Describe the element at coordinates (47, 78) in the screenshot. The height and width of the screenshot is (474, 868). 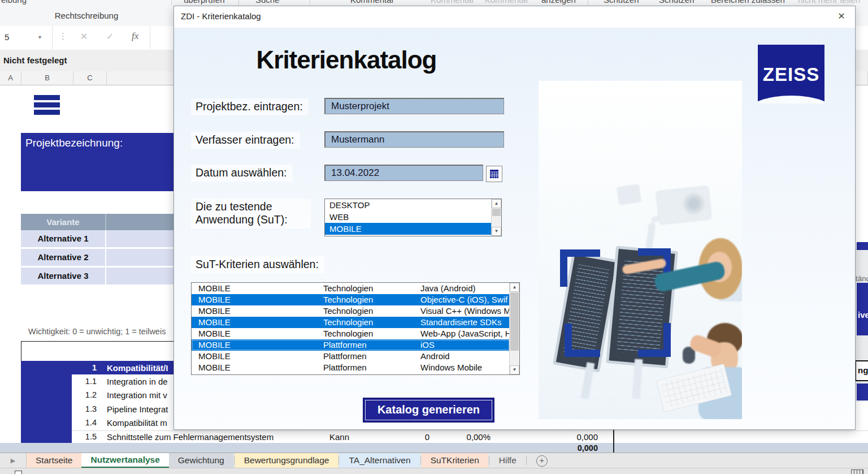
I see `column-header-b: B` at that location.